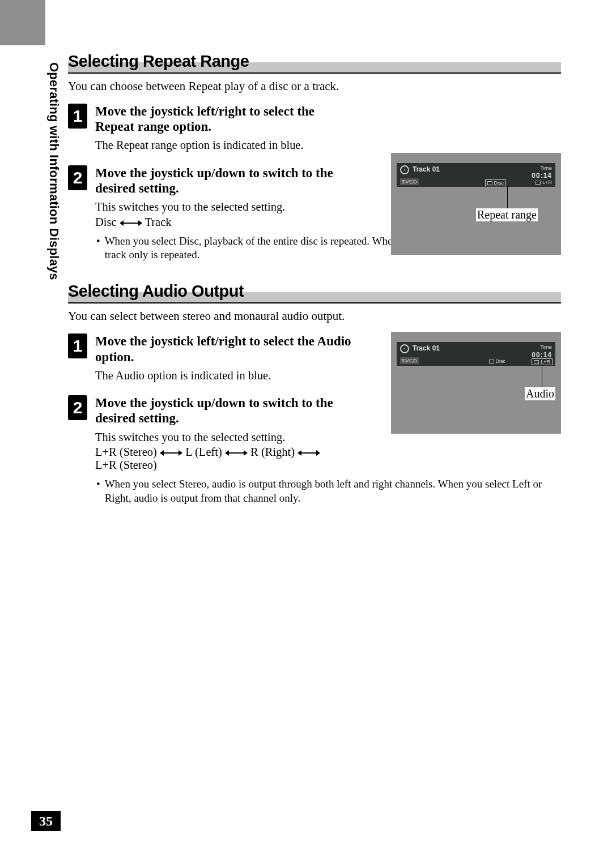 The height and width of the screenshot is (868, 612). I want to click on cycle-options: Disc Track, so click(226, 222).